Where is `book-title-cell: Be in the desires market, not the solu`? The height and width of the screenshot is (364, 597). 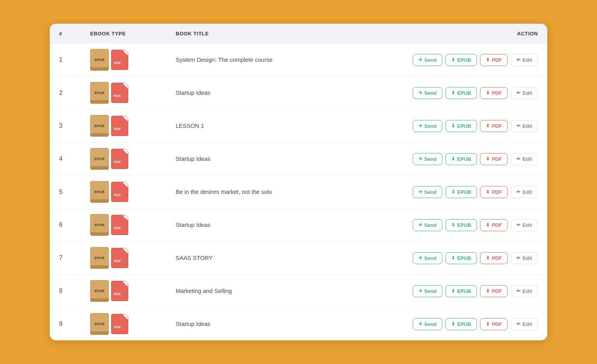
book-title-cell: Be in the desires market, not the solu is located at coordinates (251, 192).